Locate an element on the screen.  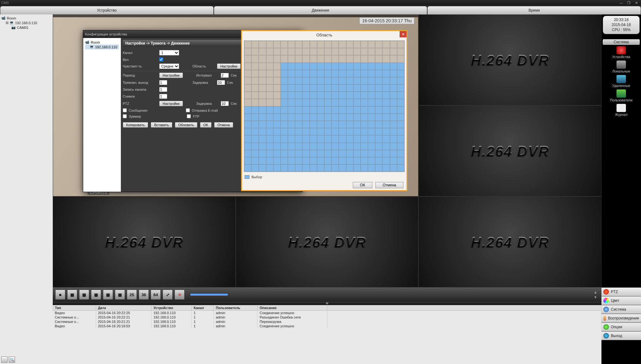
search-tree-button: 🔍 is located at coordinates (12, 360).